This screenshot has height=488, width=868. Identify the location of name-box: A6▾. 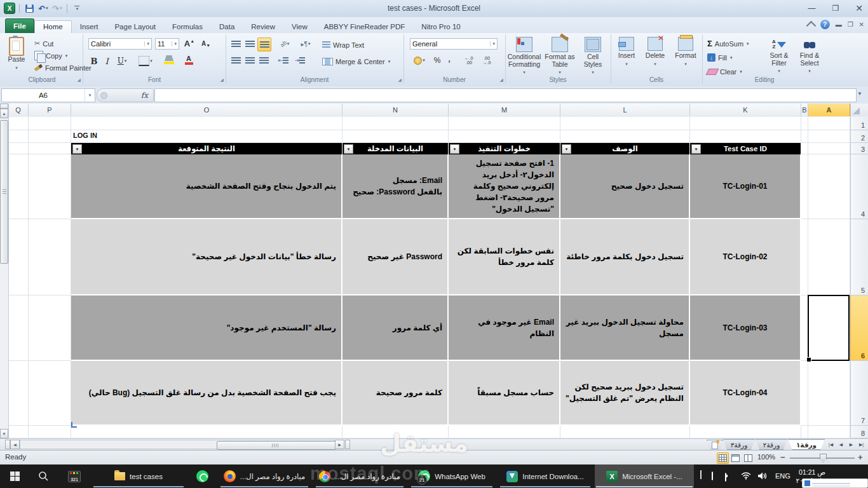
(48, 95).